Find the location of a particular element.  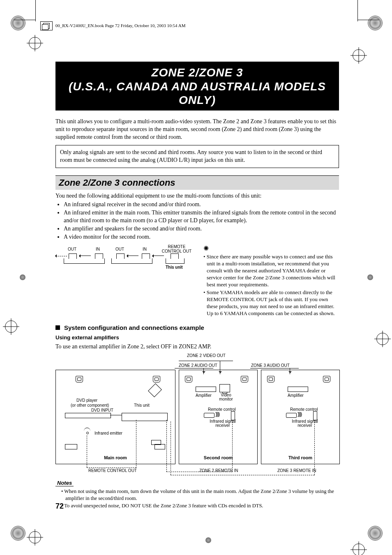

folio-text: 00_RX-V2400U_EN.book Page 72 Friday, Oct… is located at coordinates (121, 25).